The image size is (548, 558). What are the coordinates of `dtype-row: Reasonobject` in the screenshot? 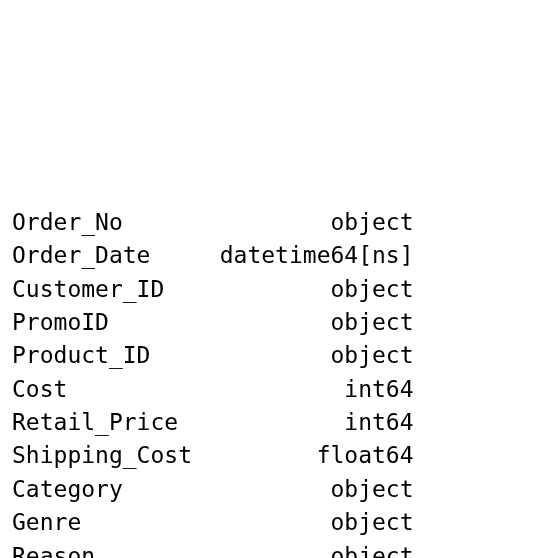 It's located at (274, 550).